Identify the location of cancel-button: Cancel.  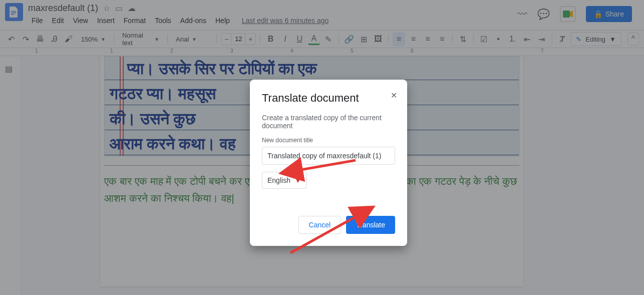
(320, 225).